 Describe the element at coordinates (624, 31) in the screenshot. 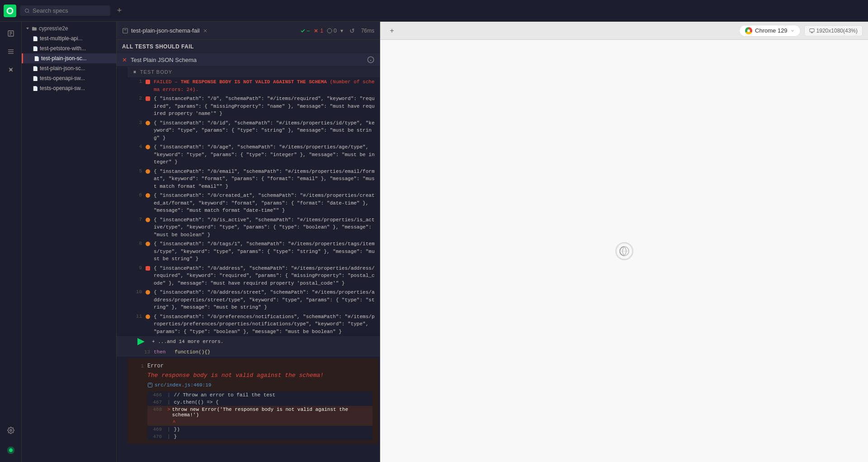

I see `browser-toolbar: + Chrome 129 1920x1080(43%)` at that location.